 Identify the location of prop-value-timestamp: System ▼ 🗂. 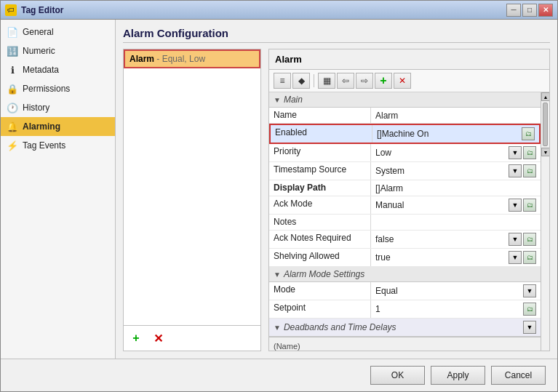
(455, 171).